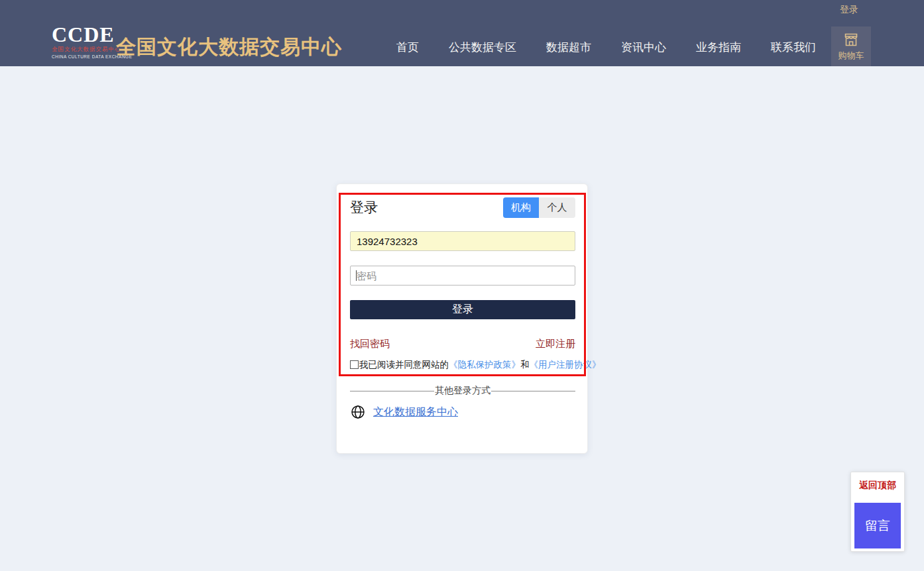  I want to click on password-input, so click(463, 276).